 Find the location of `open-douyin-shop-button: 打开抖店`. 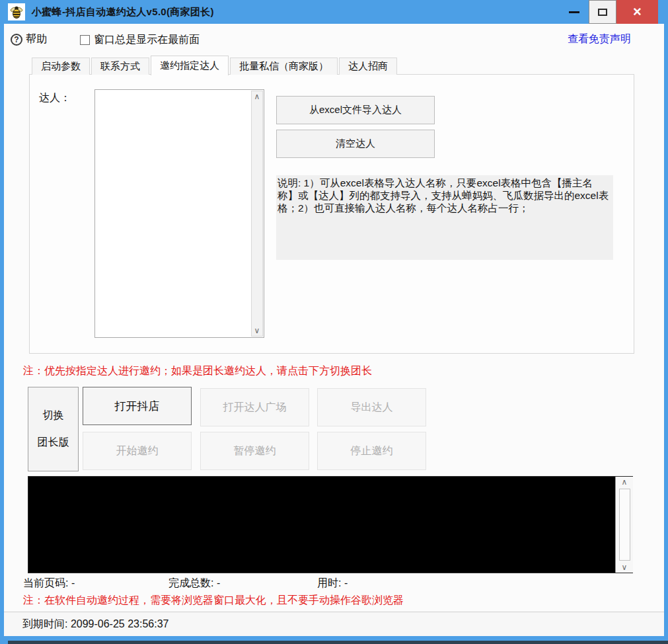

open-douyin-shop-button: 打开抖店 is located at coordinates (137, 406).